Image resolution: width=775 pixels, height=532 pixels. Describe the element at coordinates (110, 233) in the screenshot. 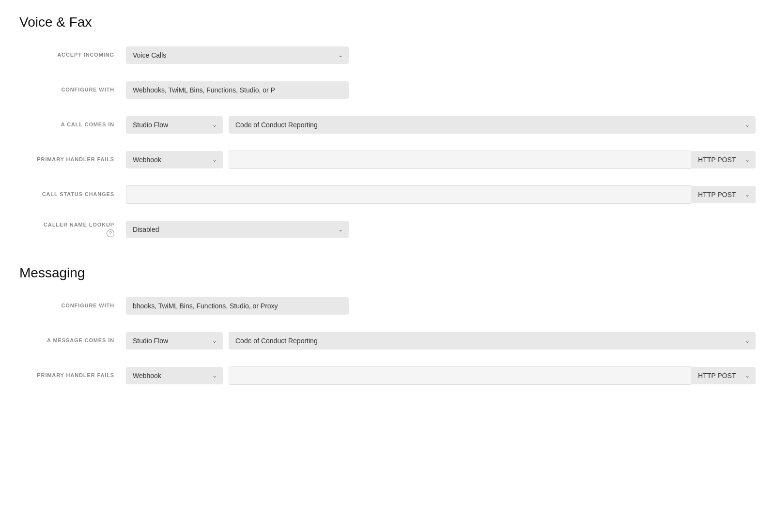

I see `caller-name-lookup-help-icon: ?` at that location.